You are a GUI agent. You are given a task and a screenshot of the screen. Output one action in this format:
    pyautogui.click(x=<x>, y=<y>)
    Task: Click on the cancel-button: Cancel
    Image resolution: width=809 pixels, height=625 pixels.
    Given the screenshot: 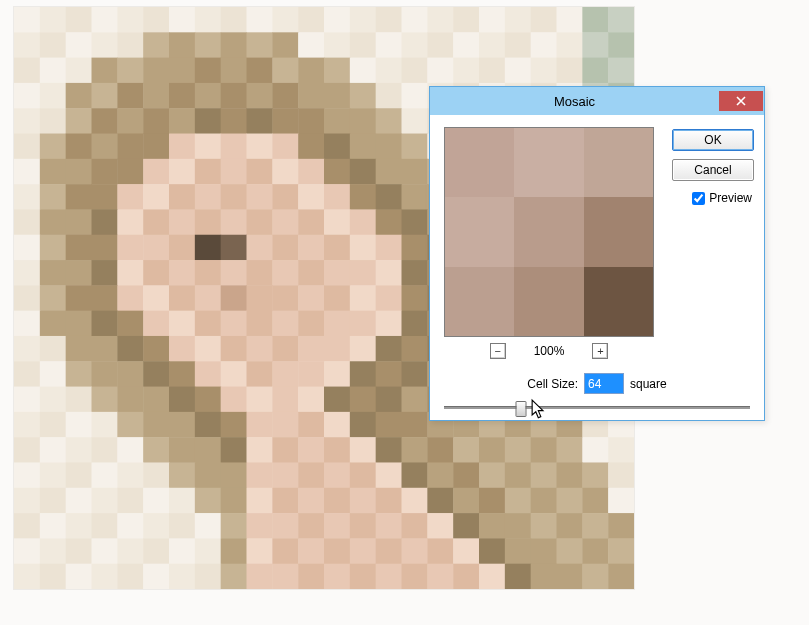 What is the action you would take?
    pyautogui.click(x=713, y=170)
    